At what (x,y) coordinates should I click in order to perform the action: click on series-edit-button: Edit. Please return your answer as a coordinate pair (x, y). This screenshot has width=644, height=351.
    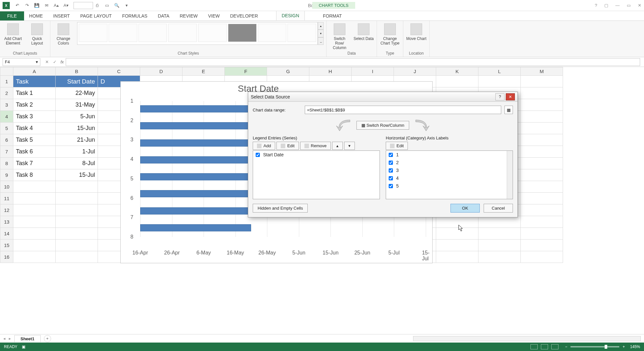
    Looking at the image, I should click on (288, 146).